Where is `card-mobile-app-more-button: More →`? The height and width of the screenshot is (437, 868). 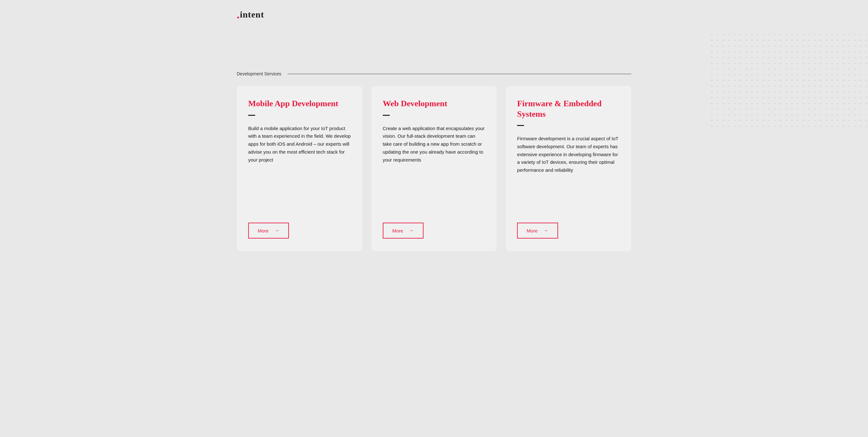 card-mobile-app-more-button: More → is located at coordinates (269, 230).